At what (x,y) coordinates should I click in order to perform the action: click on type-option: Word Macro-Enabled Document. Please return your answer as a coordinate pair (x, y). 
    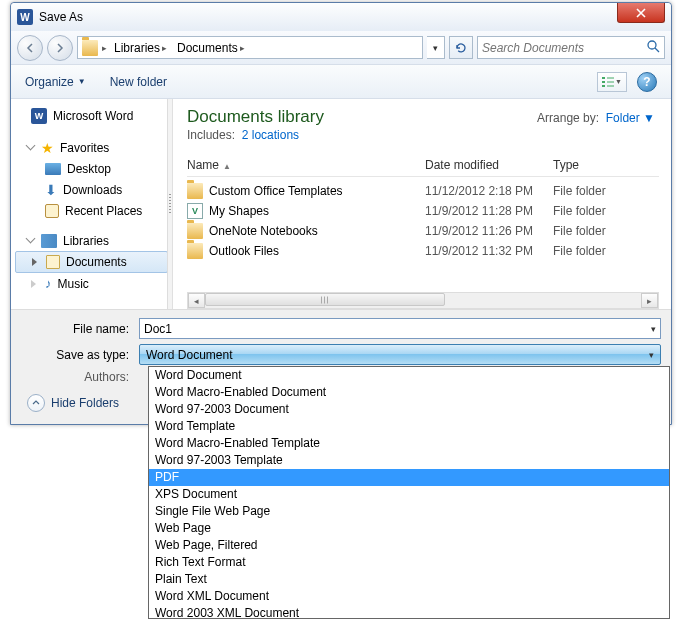
    Looking at the image, I should click on (409, 392).